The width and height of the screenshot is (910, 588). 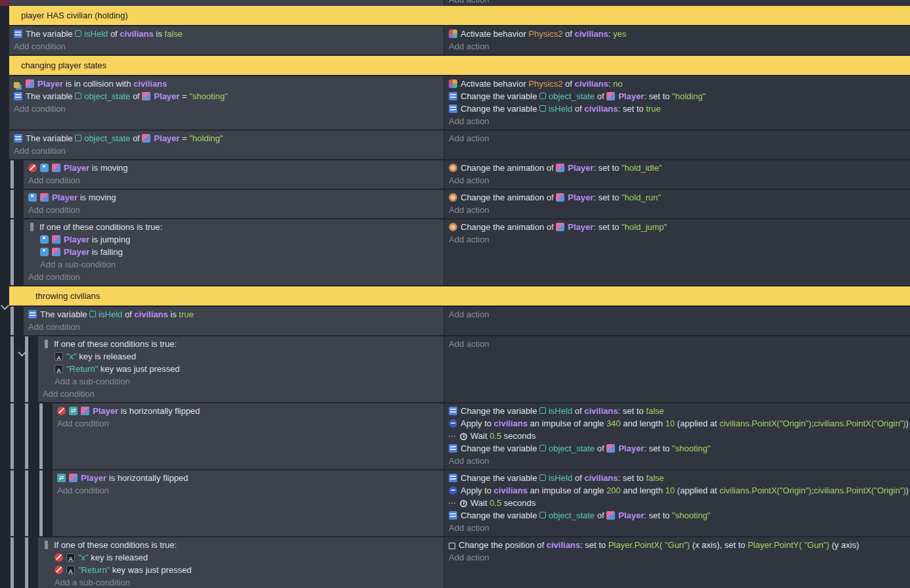 What do you see at coordinates (453, 109) in the screenshot?
I see `variable-icon` at bounding box center [453, 109].